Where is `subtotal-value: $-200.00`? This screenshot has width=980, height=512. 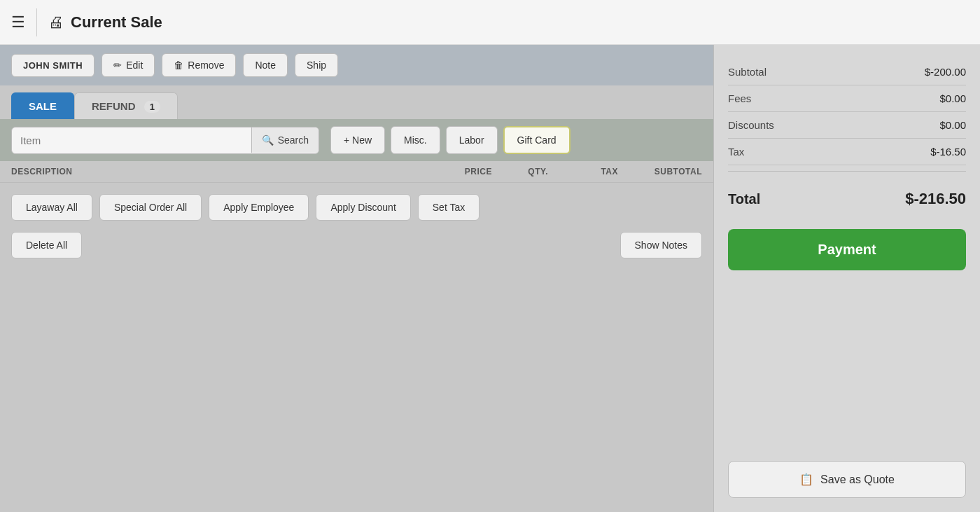
subtotal-value: $-200.00 is located at coordinates (945, 71).